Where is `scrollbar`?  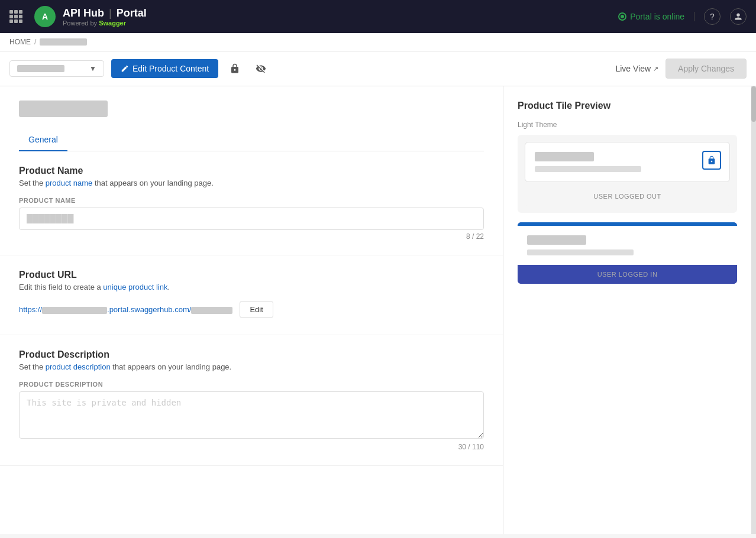
scrollbar is located at coordinates (754, 310).